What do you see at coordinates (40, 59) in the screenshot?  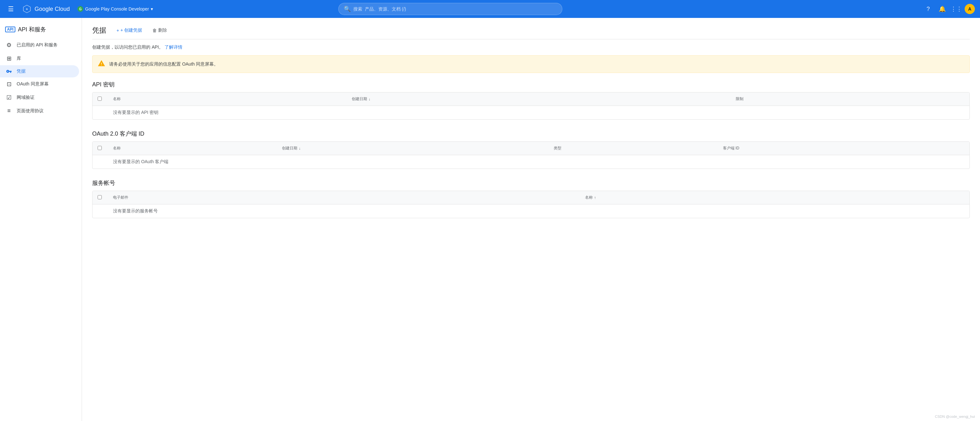 I see `sidebar-item-library: ⊞ 库` at bounding box center [40, 59].